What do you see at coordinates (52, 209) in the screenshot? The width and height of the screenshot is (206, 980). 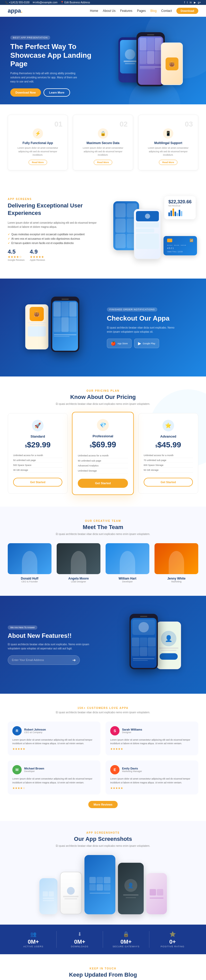 I see `delivering-title: Delivering Exceptional User Experiences` at bounding box center [52, 209].